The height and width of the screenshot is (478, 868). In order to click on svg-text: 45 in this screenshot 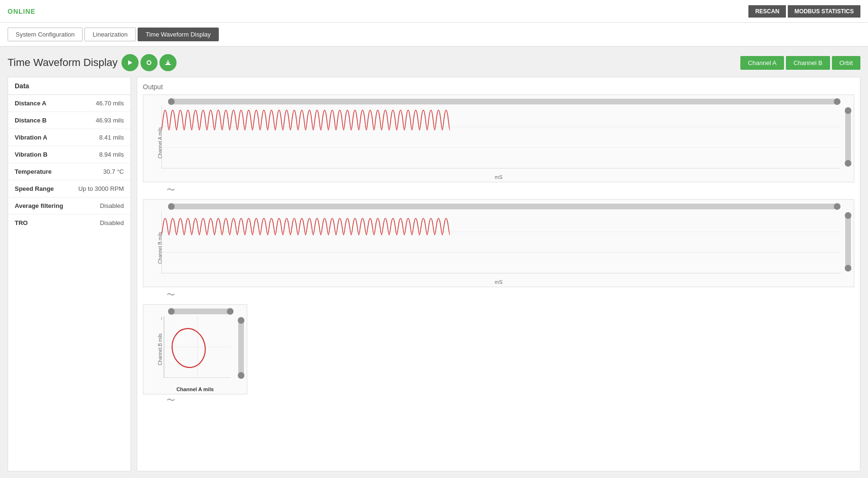, I will do `click(161, 347)`.